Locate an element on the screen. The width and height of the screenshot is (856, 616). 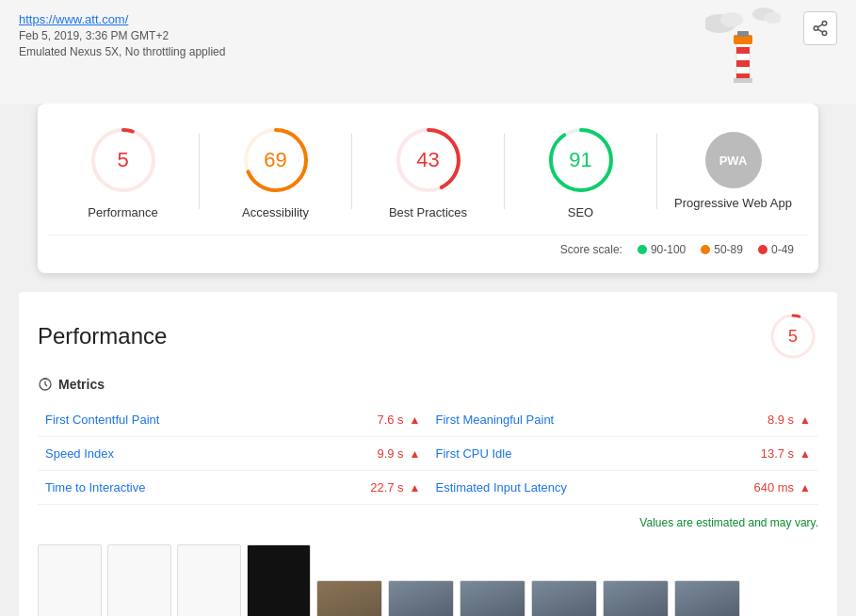
performance-score-circle: 5 is located at coordinates (793, 336).